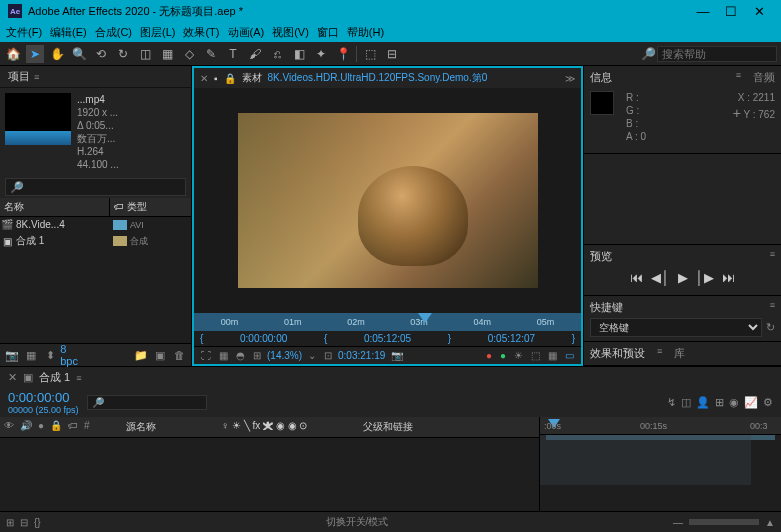 This screenshot has height=532, width=781. Describe the element at coordinates (678, 522) in the screenshot. I see `zoom-out-icon: —` at that location.